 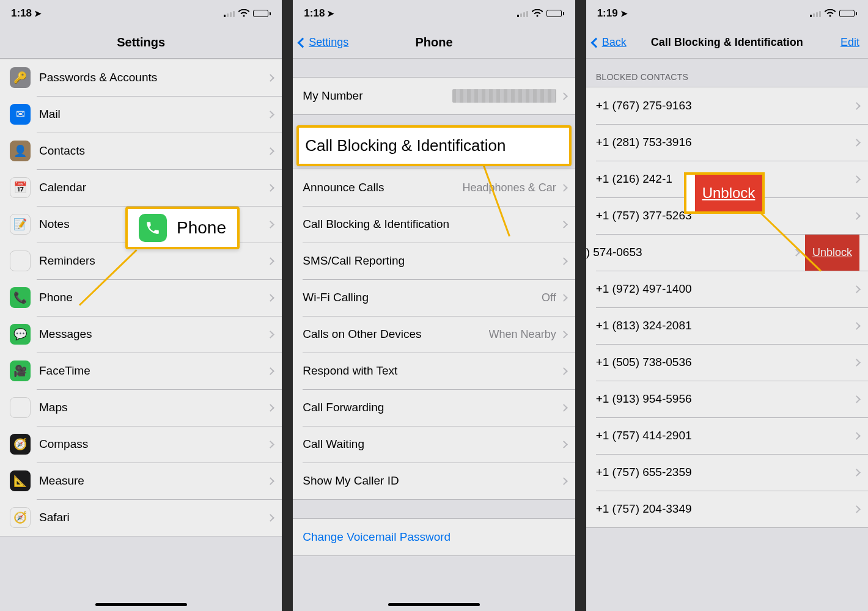 I want to click on row-passwords: 🔑Passwords & Accounts, so click(x=141, y=78).